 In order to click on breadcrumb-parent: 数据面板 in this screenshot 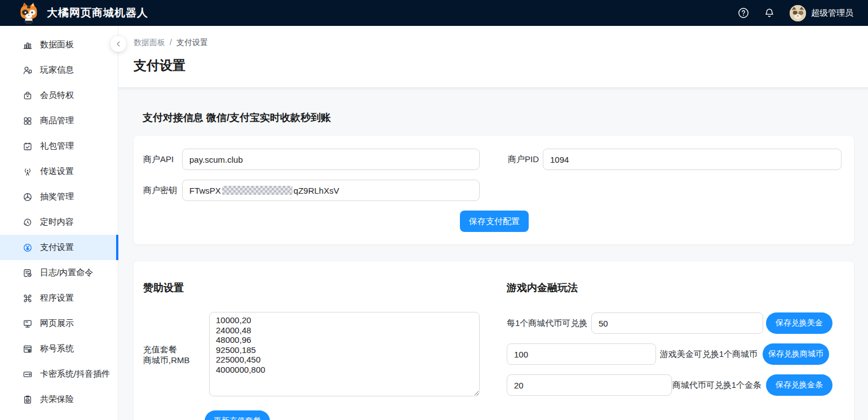, I will do `click(149, 43)`.